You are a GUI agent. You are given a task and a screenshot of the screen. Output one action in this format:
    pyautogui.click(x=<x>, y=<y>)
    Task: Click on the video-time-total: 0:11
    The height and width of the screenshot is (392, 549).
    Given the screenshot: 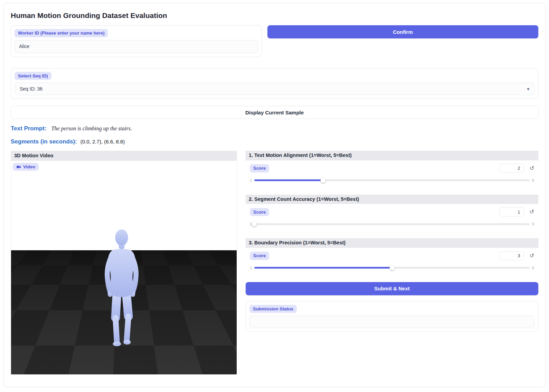 What is the action you would take?
    pyautogui.click(x=47, y=368)
    